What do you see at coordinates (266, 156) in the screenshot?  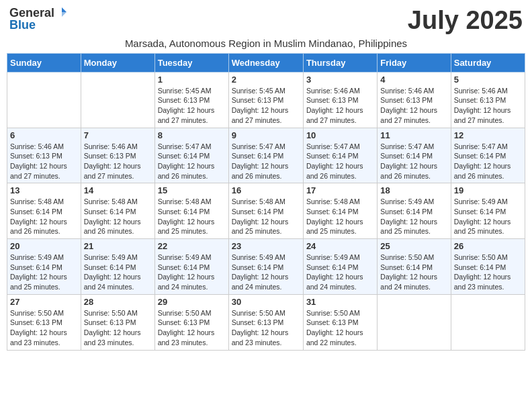 I see `calendar-week-row: 6Sunrise: 5:46 AMSunset: 6:13 PMDaylight…` at bounding box center [266, 156].